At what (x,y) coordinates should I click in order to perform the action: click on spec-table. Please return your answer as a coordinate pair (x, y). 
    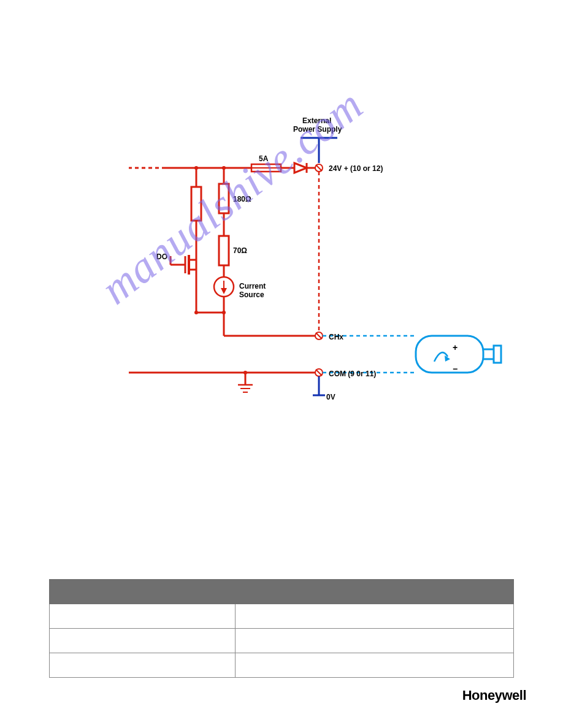
    Looking at the image, I should click on (282, 629).